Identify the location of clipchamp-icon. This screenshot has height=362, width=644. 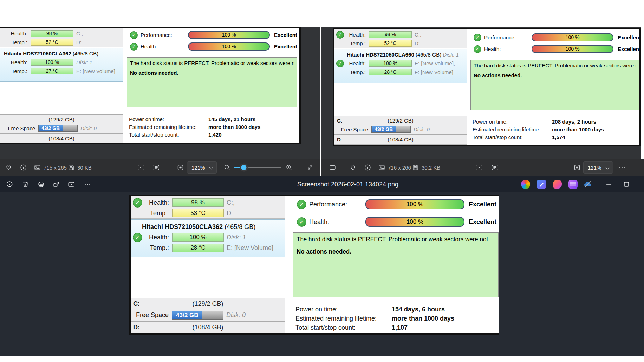
(573, 184).